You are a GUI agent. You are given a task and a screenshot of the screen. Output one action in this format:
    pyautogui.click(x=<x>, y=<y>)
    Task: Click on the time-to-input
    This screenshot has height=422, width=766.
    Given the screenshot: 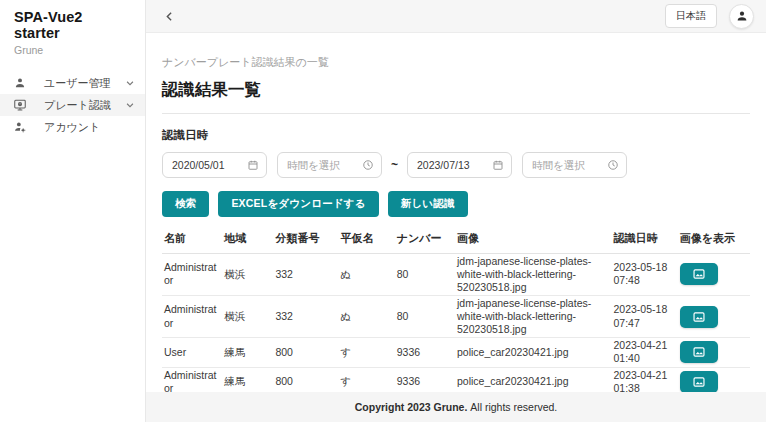 What is the action you would take?
    pyautogui.click(x=568, y=165)
    